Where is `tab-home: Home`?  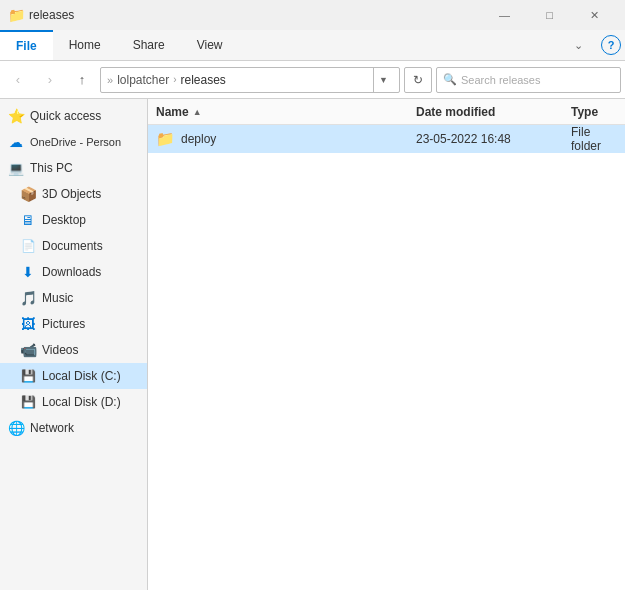
tab-home: Home is located at coordinates (85, 45).